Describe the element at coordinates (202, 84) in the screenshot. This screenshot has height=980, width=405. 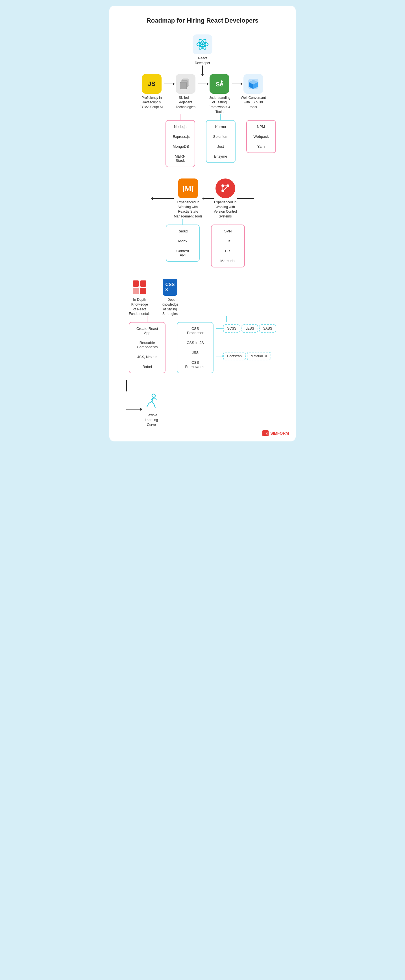
I see `arrow-adj-test` at that location.